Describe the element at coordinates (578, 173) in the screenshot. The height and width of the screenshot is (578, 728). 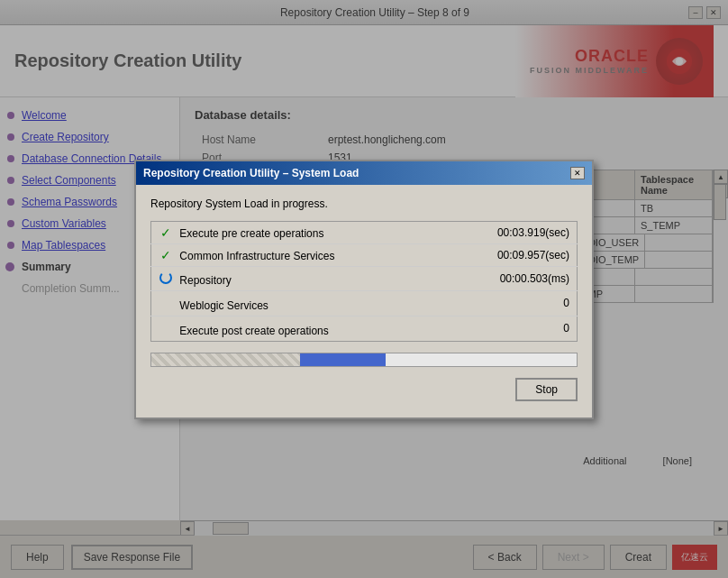
I see `modal-close-button: ✕` at that location.